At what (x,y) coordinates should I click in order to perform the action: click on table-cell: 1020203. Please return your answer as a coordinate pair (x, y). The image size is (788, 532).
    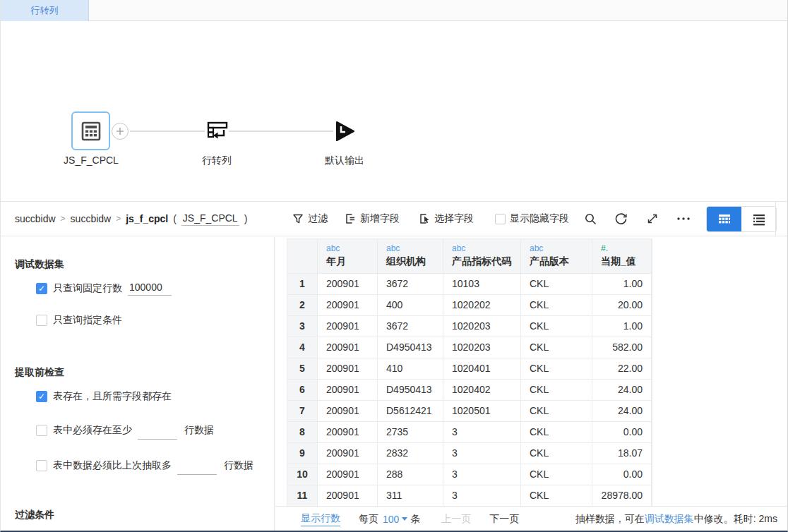
    Looking at the image, I should click on (482, 348).